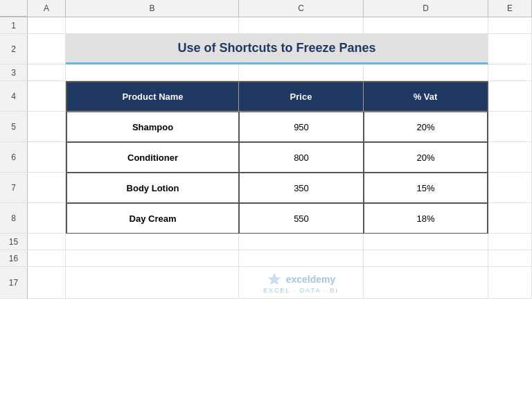 The width and height of the screenshot is (532, 402). Describe the element at coordinates (426, 26) in the screenshot. I see `cell-d1` at that location.